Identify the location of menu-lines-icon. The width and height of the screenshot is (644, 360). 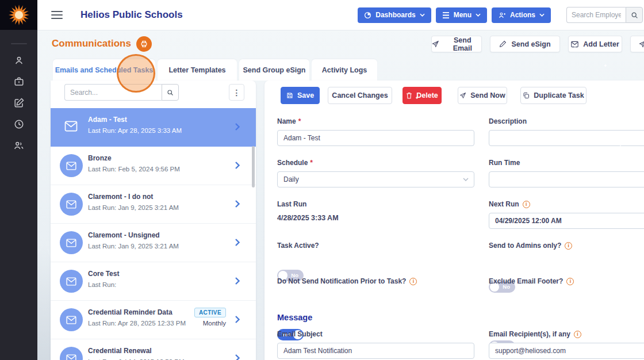
(446, 15).